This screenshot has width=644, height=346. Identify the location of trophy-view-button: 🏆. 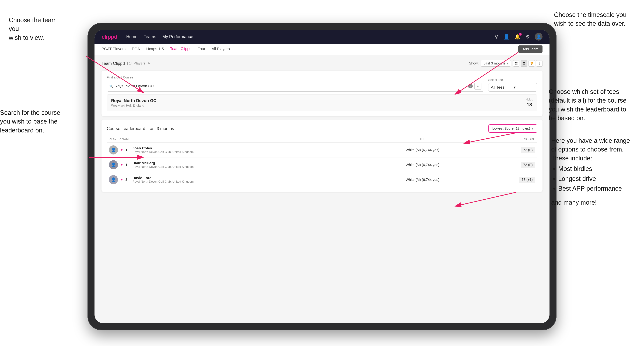
(532, 63).